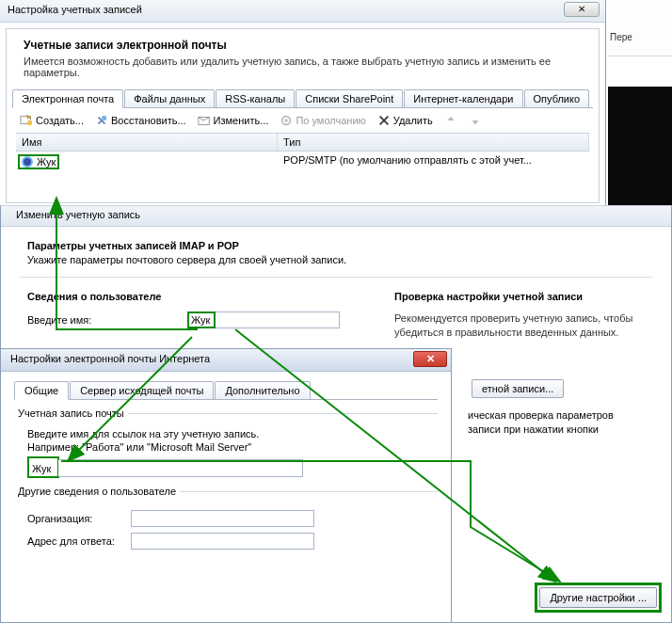 The image size is (672, 623). Describe the element at coordinates (451, 120) in the screenshot. I see `move-up-button` at that location.